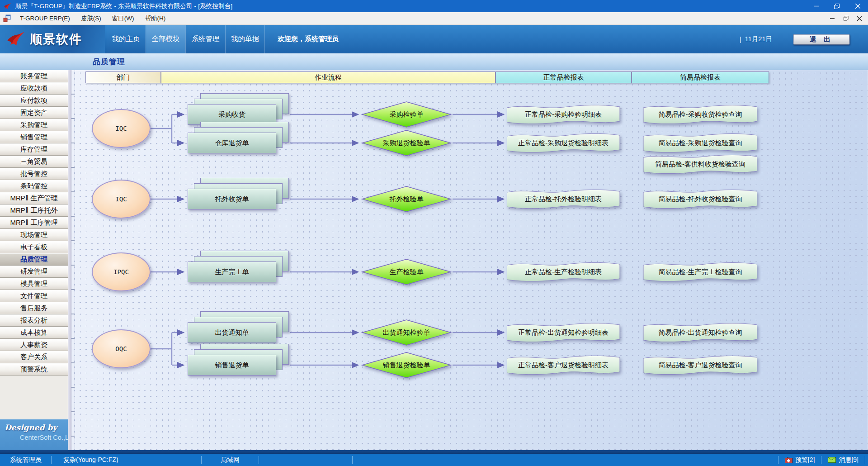 The image size is (868, 466). Describe the element at coordinates (34, 345) in the screenshot. I see `sidebar-item-22: 人事薪资` at that location.